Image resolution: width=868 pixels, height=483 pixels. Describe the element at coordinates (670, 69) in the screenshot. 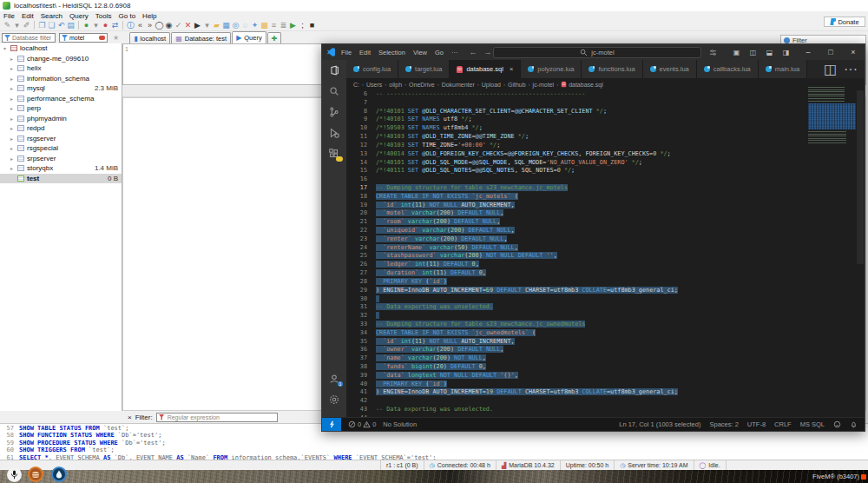

I see `editor-tab-events-lua: events.lua` at that location.